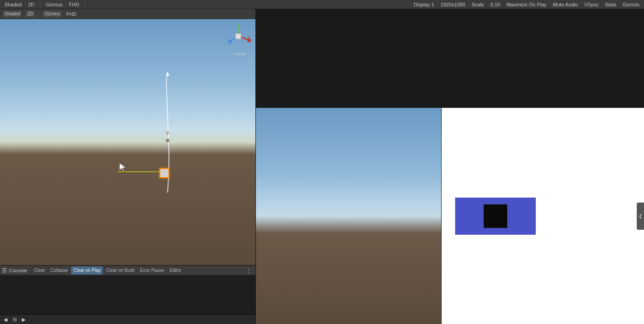 The width and height of the screenshot is (644, 324). I want to click on 2d-btn: 2D, so click(31, 5).